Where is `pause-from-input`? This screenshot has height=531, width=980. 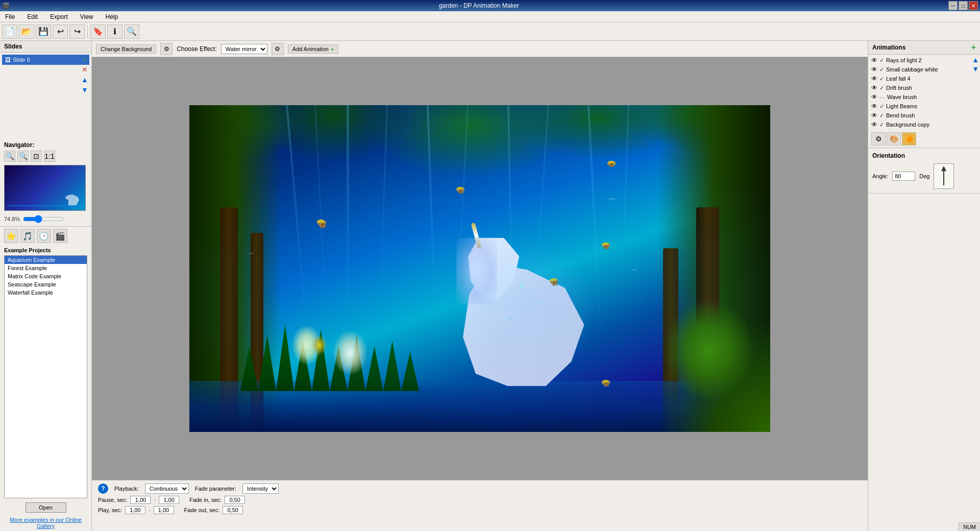
pause-from-input is located at coordinates (140, 500).